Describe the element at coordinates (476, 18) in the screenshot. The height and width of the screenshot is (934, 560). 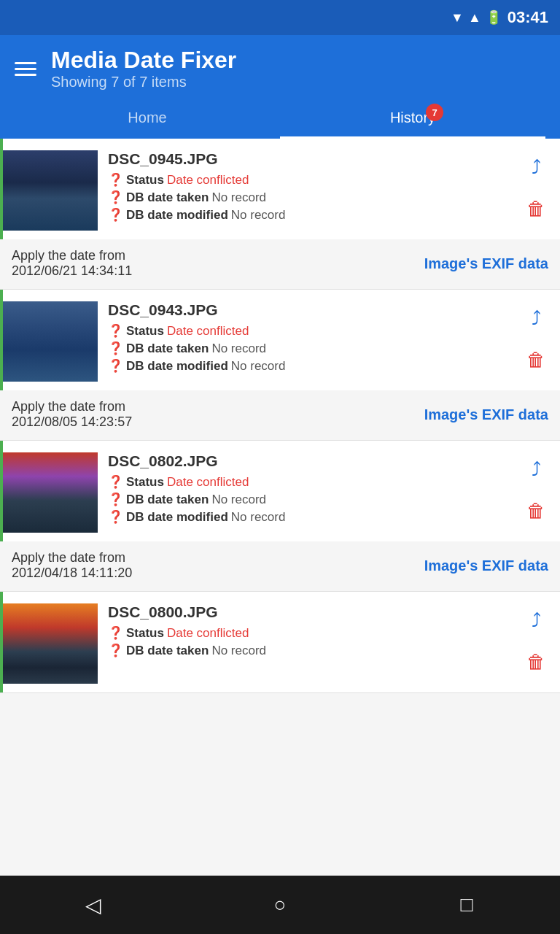
I see `status-icons: ▼ ▲ 🔋` at that location.